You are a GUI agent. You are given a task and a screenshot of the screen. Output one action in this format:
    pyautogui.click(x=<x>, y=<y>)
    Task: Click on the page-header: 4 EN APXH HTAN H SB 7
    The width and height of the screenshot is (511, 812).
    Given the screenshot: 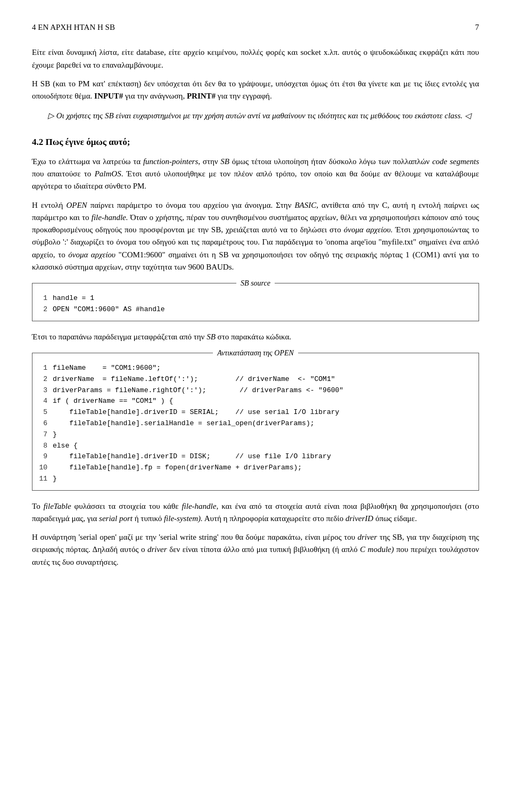 What is the action you would take?
    pyautogui.click(x=256, y=28)
    